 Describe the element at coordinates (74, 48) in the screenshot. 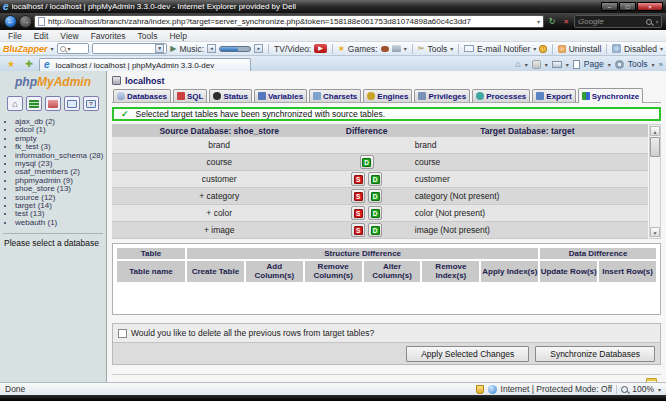

I see `addon-search-box: ▾` at that location.